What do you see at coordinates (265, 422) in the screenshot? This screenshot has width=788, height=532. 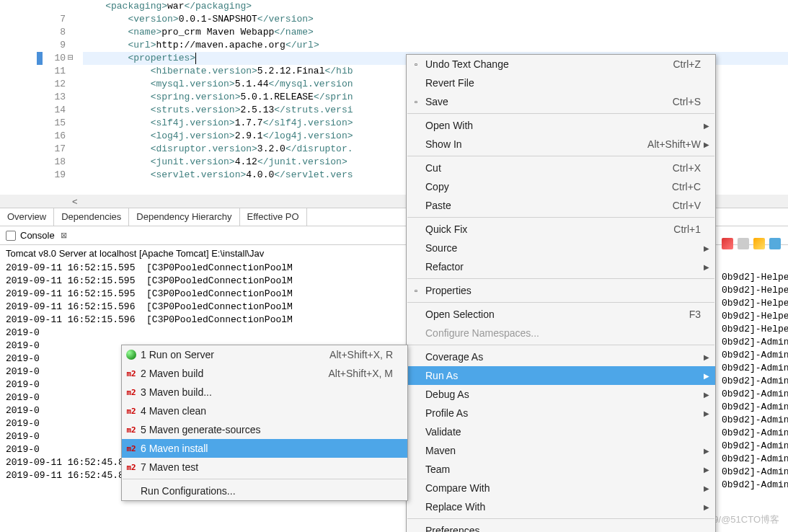 I see `run-as-submenu: 1 Run on ServerAlt+Shift+X, Rm22 Maven b…` at bounding box center [265, 422].